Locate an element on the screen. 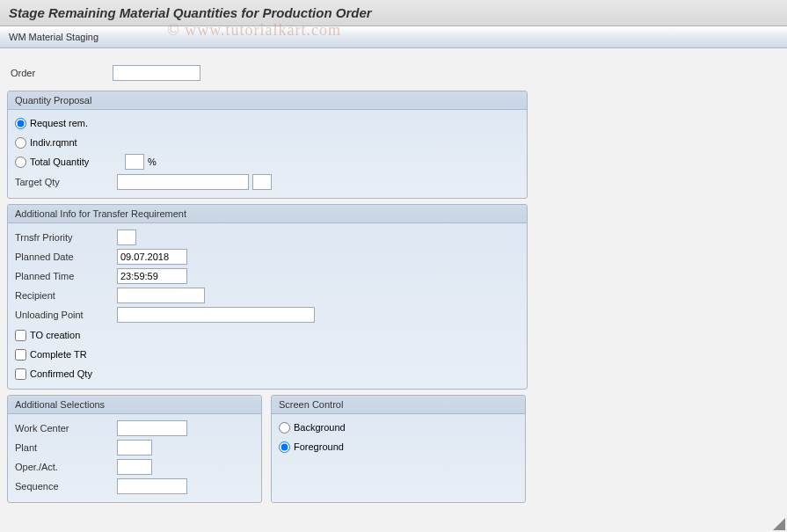  plant-label: Plant is located at coordinates (64, 448).